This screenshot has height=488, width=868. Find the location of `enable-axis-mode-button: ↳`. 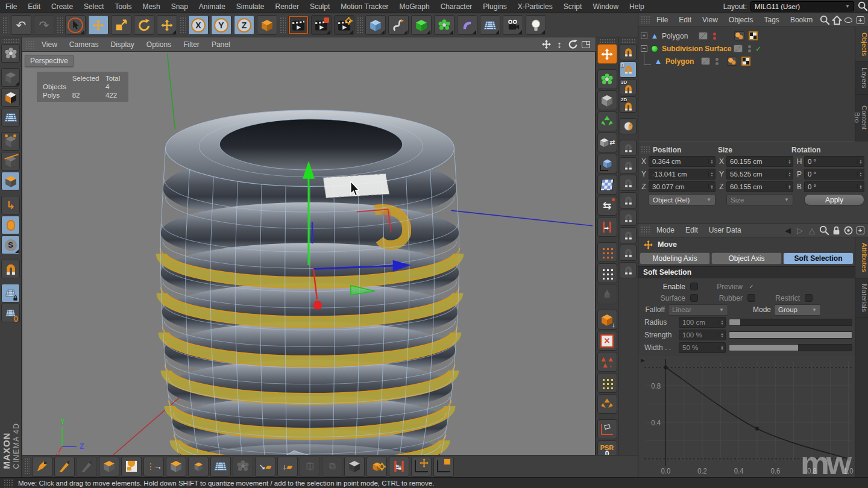

enable-axis-mode-button: ↳ is located at coordinates (11, 205).